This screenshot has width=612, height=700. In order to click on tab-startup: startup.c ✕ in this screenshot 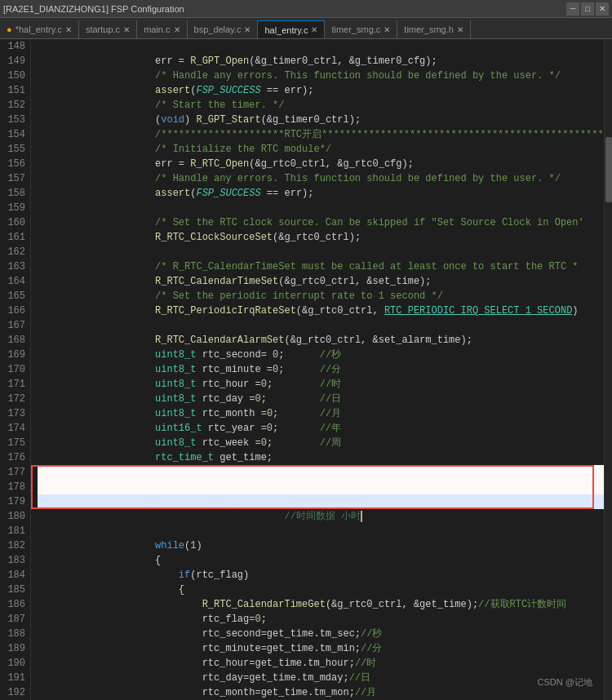, I will do `click(108, 29)`.